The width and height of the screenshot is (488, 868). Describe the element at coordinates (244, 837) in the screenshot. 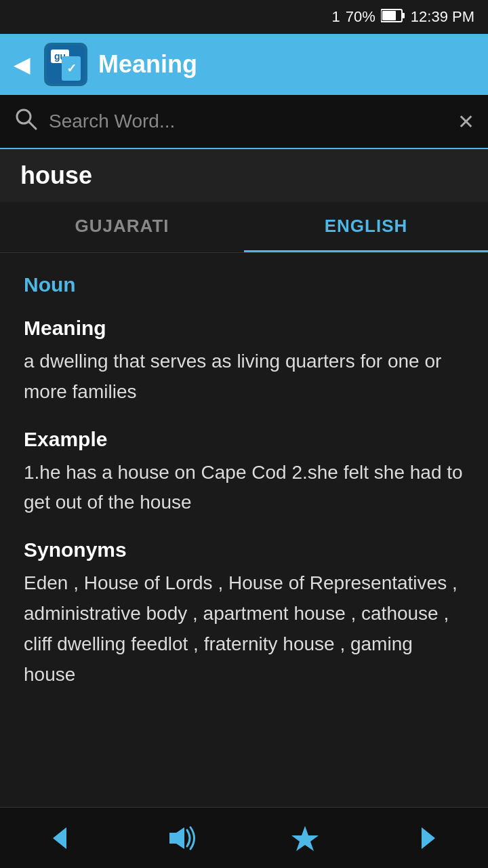

I see `bottom-nav` at that location.